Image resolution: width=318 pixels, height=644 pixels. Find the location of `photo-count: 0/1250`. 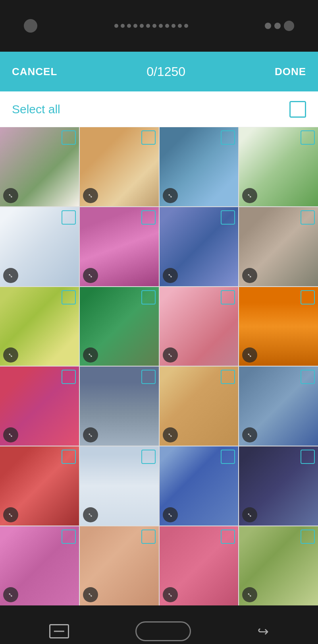

photo-count: 0/1250 is located at coordinates (166, 72).